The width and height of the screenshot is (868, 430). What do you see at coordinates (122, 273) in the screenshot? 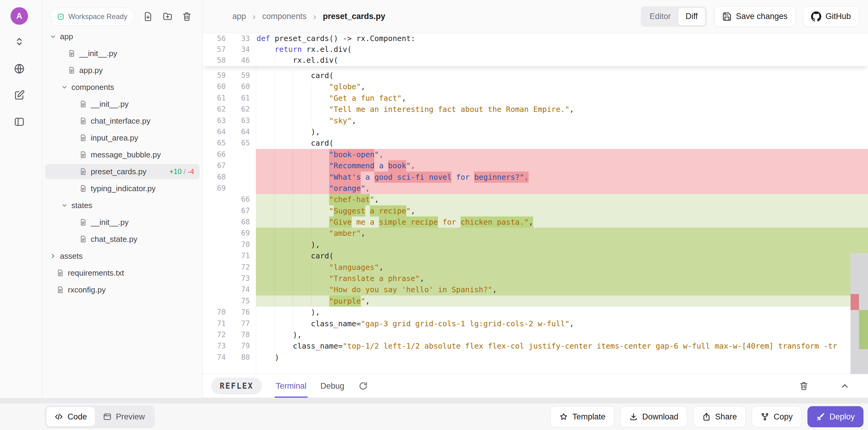
I see `tree-file-requirements.txt: requirements.txt` at bounding box center [122, 273].